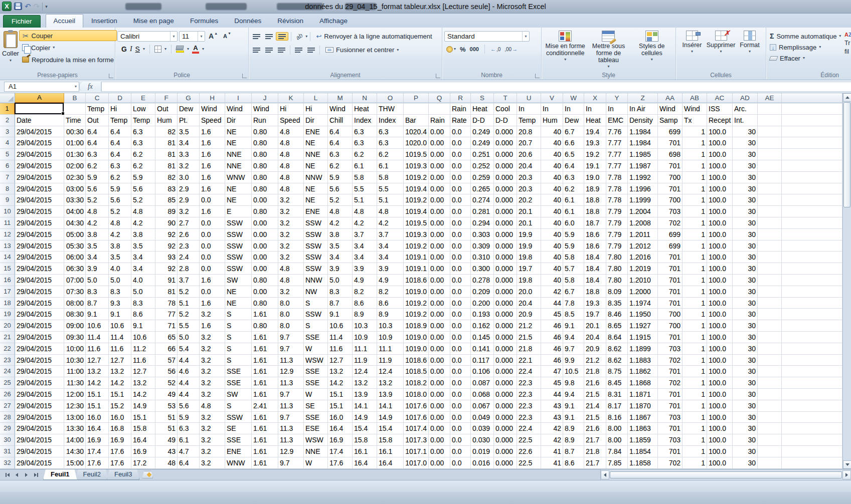  Describe the element at coordinates (670, 429) in the screenshot. I see `cell-AA29: 701` at that location.